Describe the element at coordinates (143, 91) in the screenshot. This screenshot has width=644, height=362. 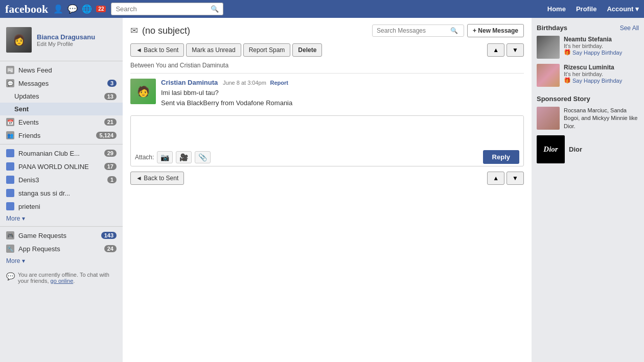
I see `sender-avatar: 🧑` at that location.